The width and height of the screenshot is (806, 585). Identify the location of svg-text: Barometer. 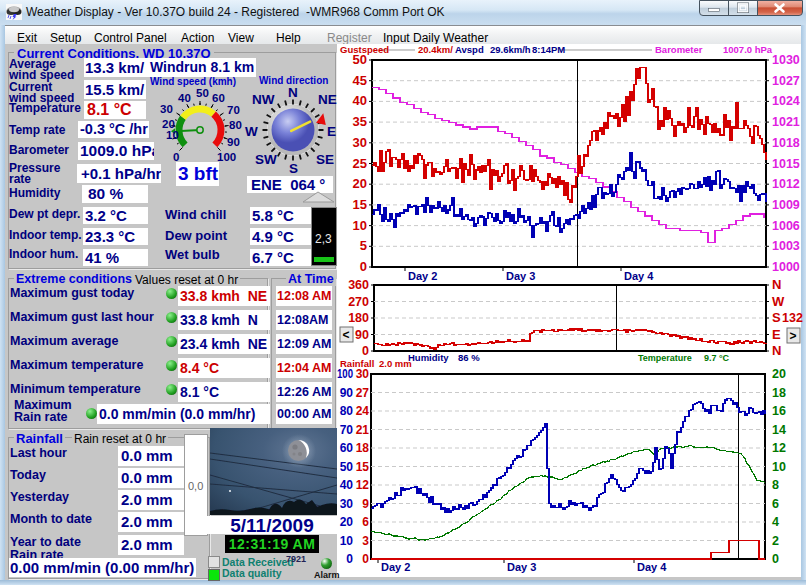
(679, 50).